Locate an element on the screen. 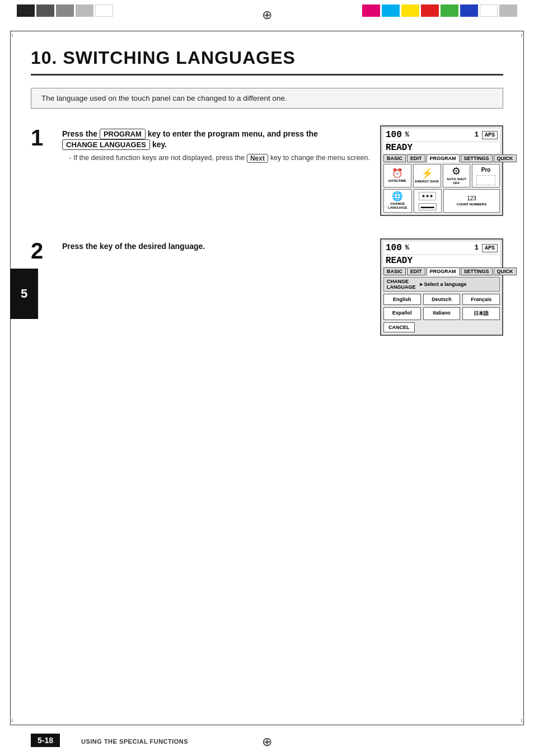 This screenshot has height=756, width=534. corner-mark-bl: ┘ is located at coordinates (12, 722).